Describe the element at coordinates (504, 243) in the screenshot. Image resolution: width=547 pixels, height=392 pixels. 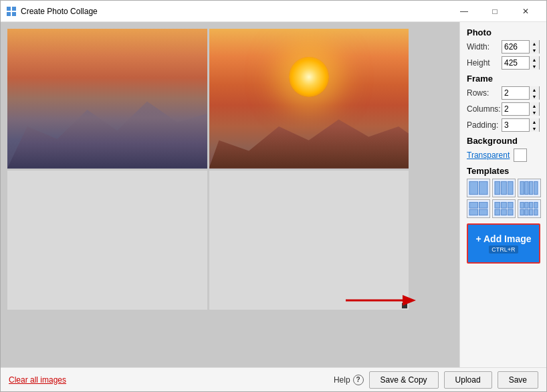
I see `add-image-button: + Add Image CTRL+R` at that location.